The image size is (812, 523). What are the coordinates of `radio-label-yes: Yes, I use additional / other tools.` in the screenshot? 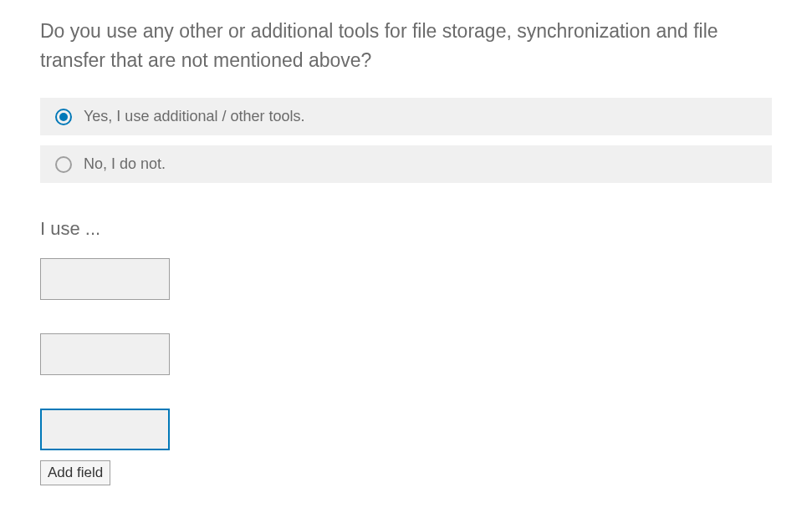 It's located at (194, 117).